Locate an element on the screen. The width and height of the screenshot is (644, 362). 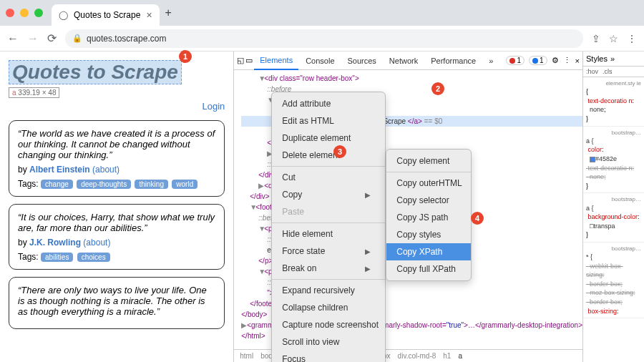
devtools-tabs: ◱ ▭ Elements Console Sources Network Per… is located at coordinates (408, 61).